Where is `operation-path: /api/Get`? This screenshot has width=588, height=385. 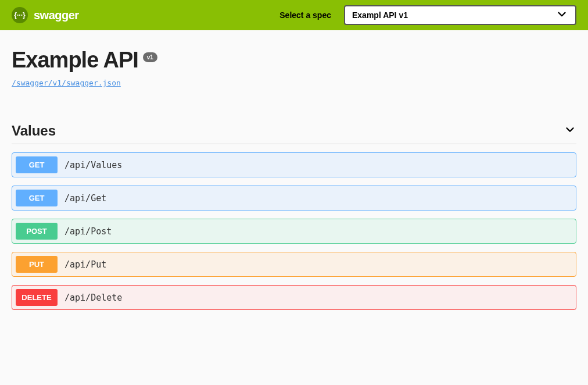
operation-path: /api/Get is located at coordinates (85, 198).